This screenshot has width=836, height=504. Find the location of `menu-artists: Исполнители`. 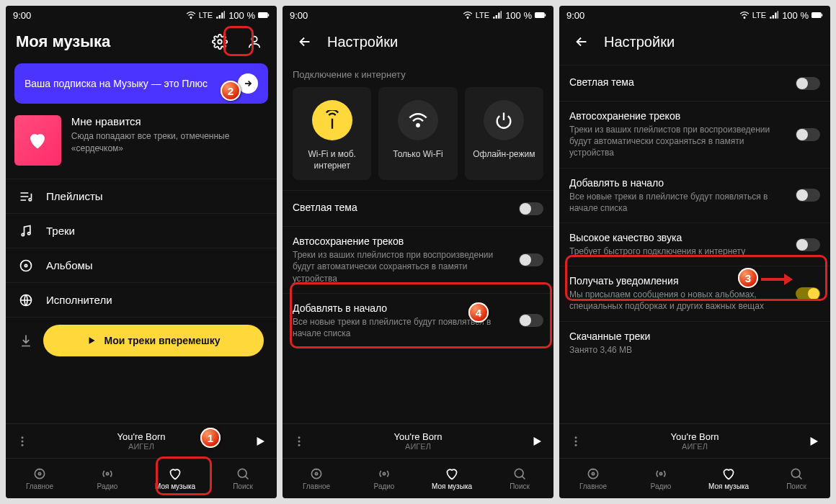

menu-artists: Исполнители is located at coordinates (141, 300).